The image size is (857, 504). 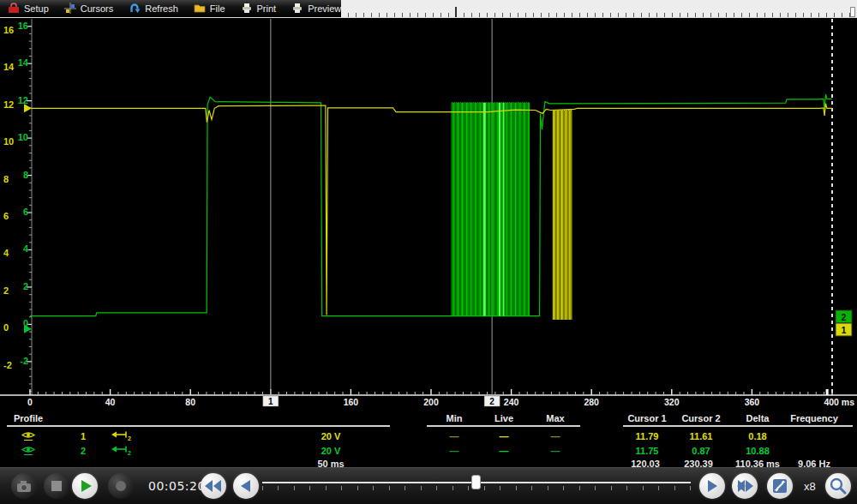 What do you see at coordinates (454, 451) in the screenshot?
I see `ch2-min: —` at bounding box center [454, 451].